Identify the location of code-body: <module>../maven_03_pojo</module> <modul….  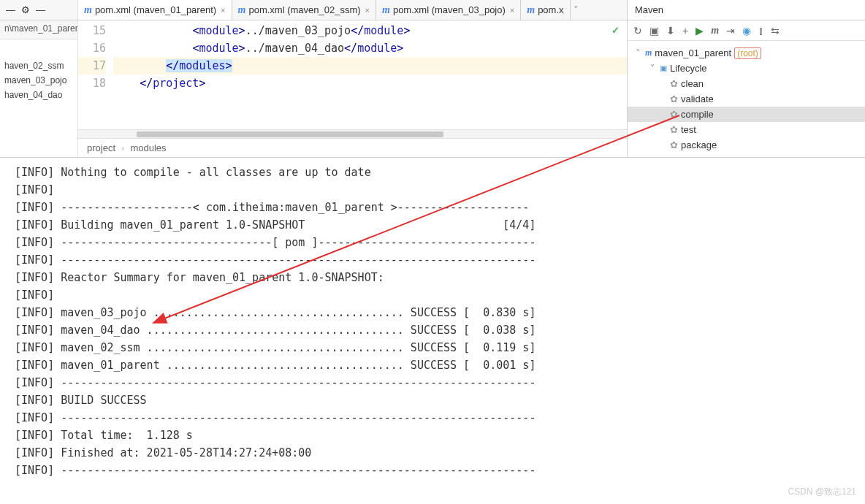
(370, 75).